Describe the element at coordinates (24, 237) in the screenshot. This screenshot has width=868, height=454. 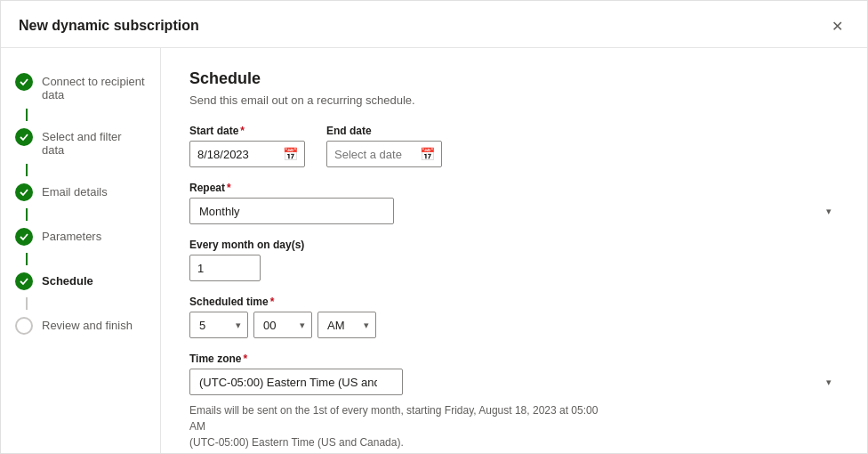
I see `step-icon-parameters` at that location.